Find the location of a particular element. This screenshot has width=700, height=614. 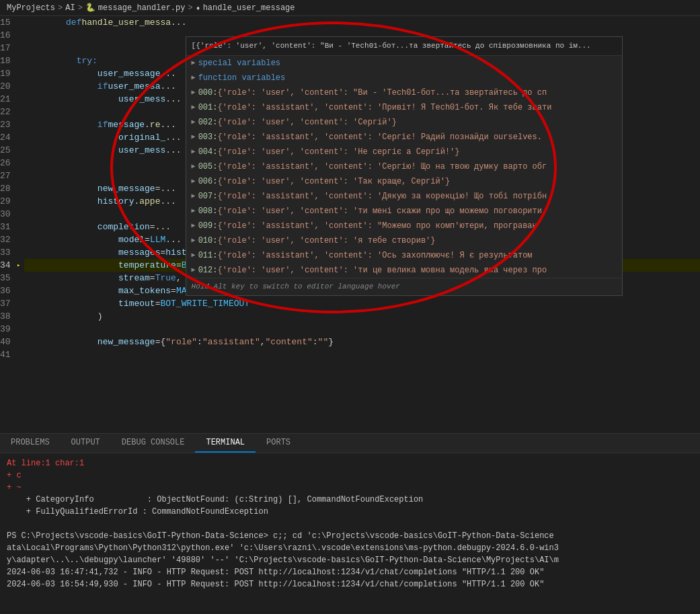

code-line-37: timeout = BOT_WRITE_TIMEOUT is located at coordinates (362, 304).